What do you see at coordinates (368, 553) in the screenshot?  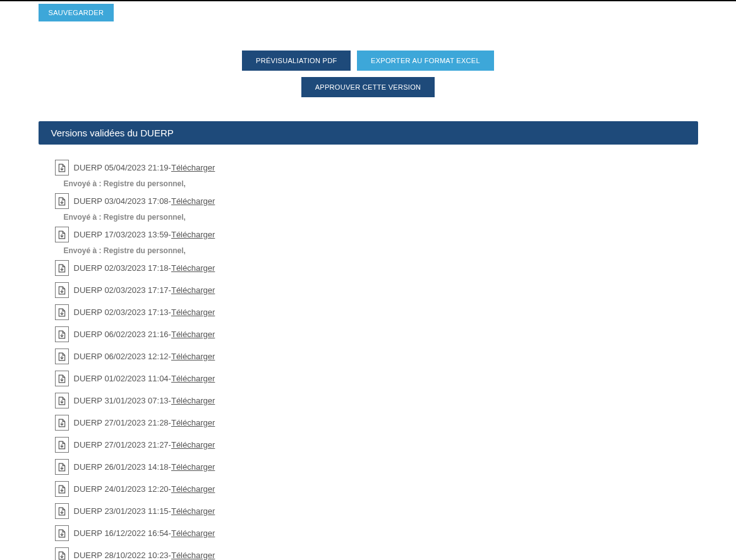 I see `version-row: DUERP 28/10/2022 10:23 - Télécharger` at bounding box center [368, 553].